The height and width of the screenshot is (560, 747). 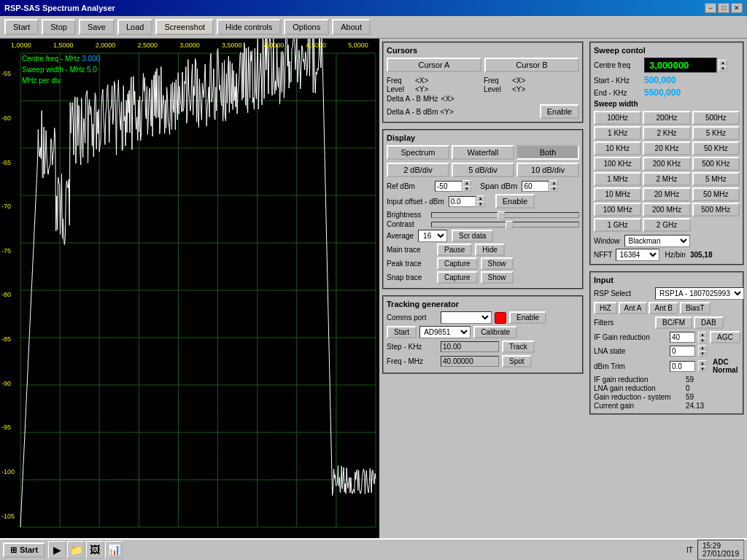 I want to click on input-offset-down: ▼, so click(x=481, y=204).